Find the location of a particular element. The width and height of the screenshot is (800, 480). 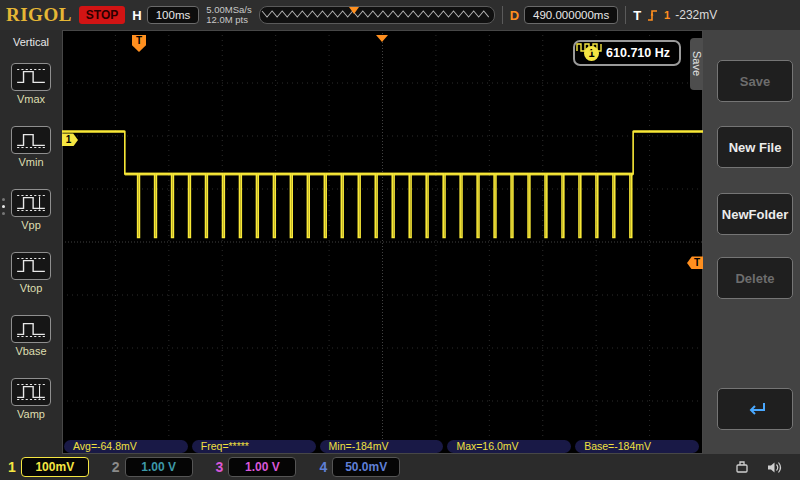

save-menu-panel: Save Save New File NewFolder Delete is located at coordinates (752, 242).